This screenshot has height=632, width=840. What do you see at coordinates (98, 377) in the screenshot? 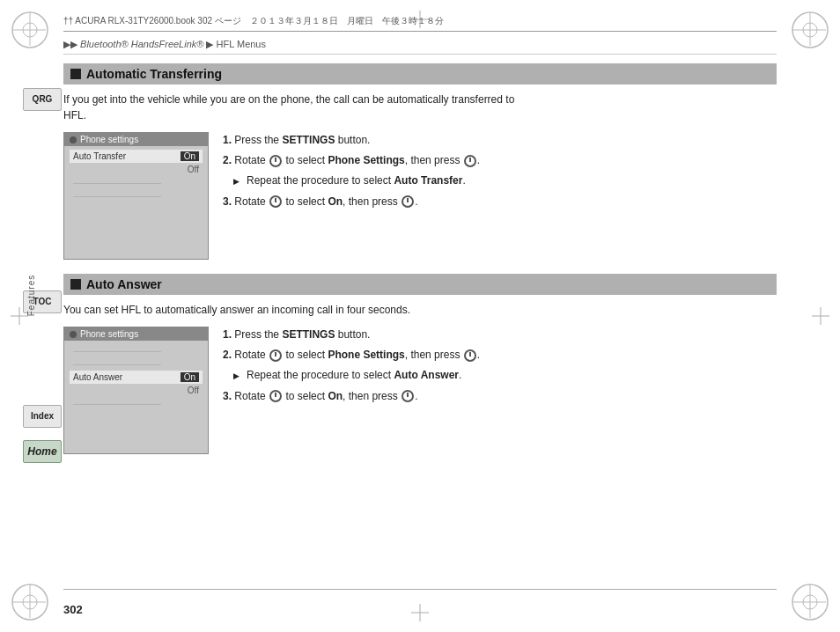
I see `ps2-row3-label: Auto Answer` at bounding box center [98, 377].